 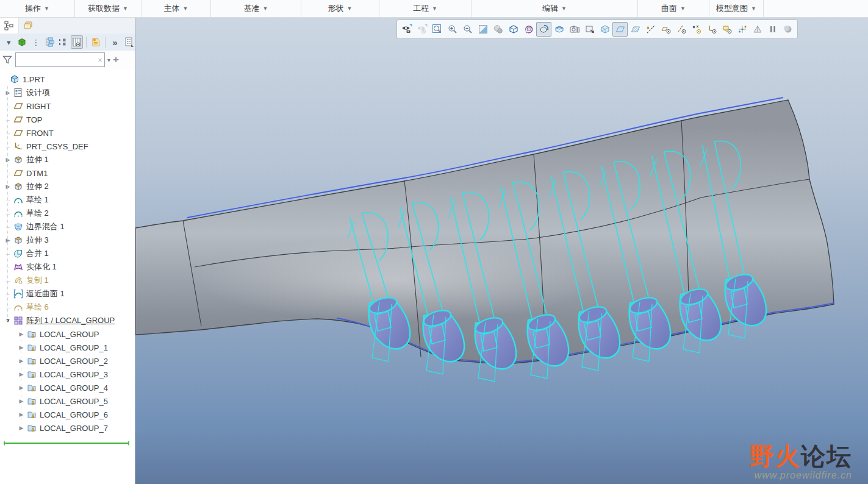 What do you see at coordinates (434, 9) in the screenshot?
I see `menu-bar: 操作▼获取数据▼主体▼基准▼形状▼工程▼编辑▼曲面▼模型意图▼` at bounding box center [434, 9].